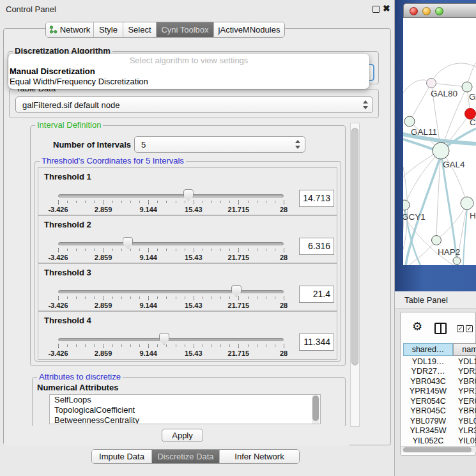  What do you see at coordinates (464, 349) in the screenshot?
I see `column-header-name: name` at bounding box center [464, 349].